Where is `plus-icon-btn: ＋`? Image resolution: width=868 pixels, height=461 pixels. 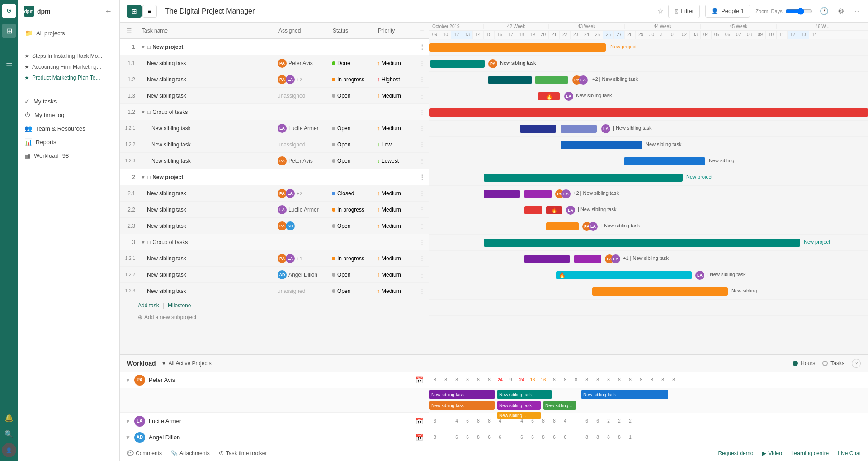
plus-icon-btn: ＋ is located at coordinates (9, 47).